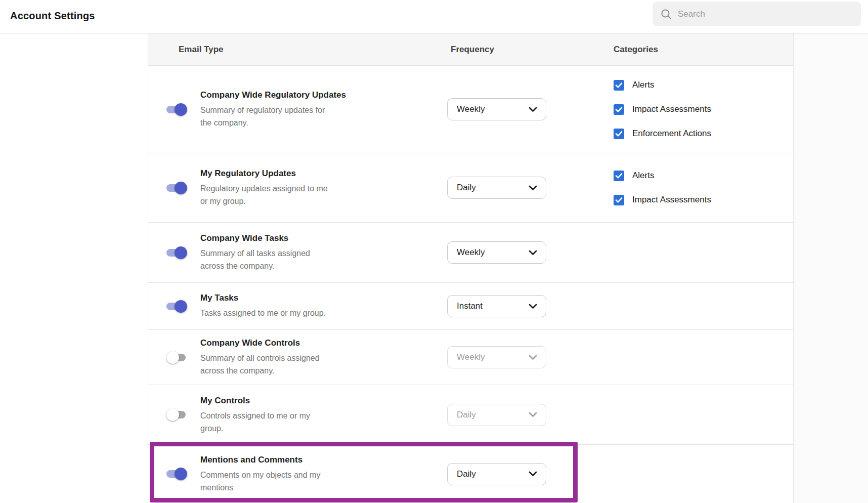  Describe the element at coordinates (267, 260) in the screenshot. I see `email-type-description: Summary of all tasks assigned across the…` at that location.